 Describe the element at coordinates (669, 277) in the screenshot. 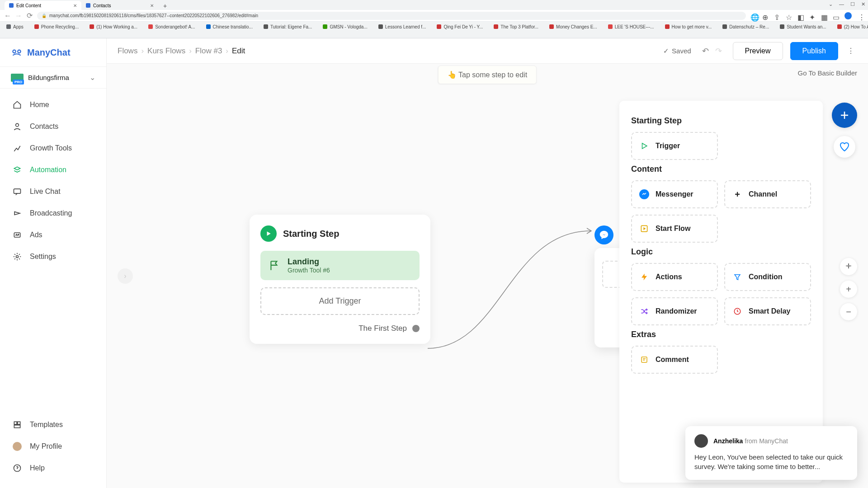

I see `item-label: Actions` at that location.